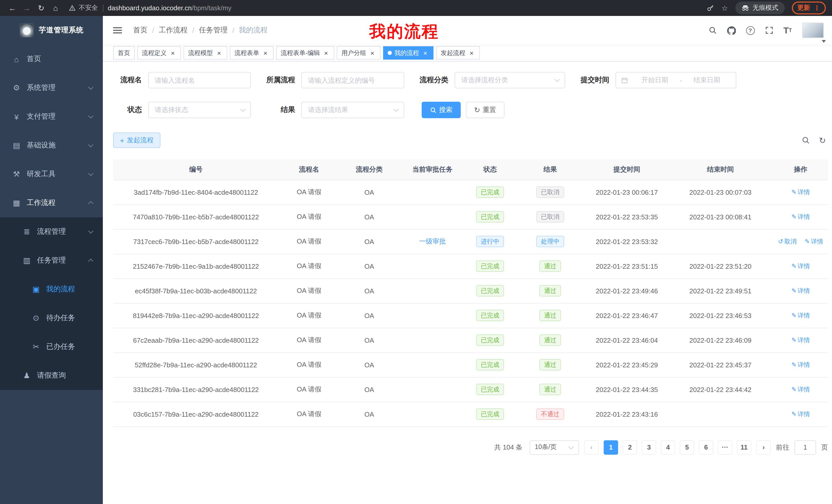 This screenshot has width=832, height=504. What do you see at coordinates (51, 274) in the screenshot?
I see `sidebar-menu: ⌂ 首页 ⚙ 系统管理 ¥ 支付管理` at bounding box center [51, 274].